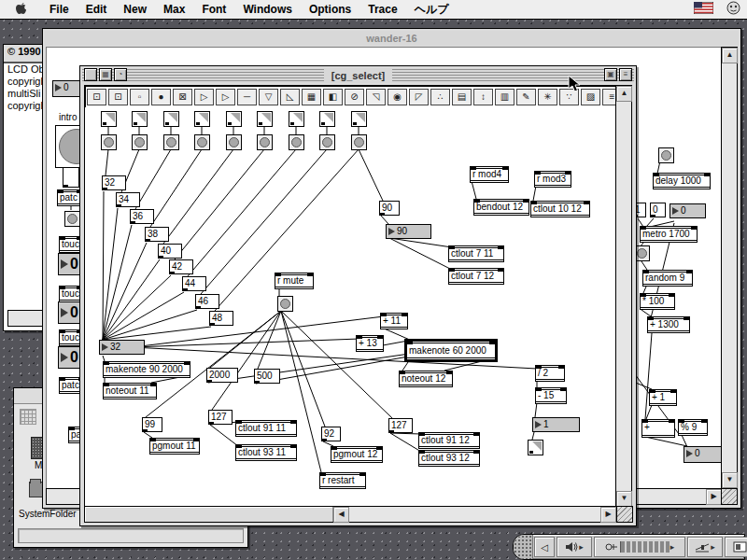 This screenshot has width=747, height=560. I want to click on palette-icon-9: ▽, so click(269, 97).